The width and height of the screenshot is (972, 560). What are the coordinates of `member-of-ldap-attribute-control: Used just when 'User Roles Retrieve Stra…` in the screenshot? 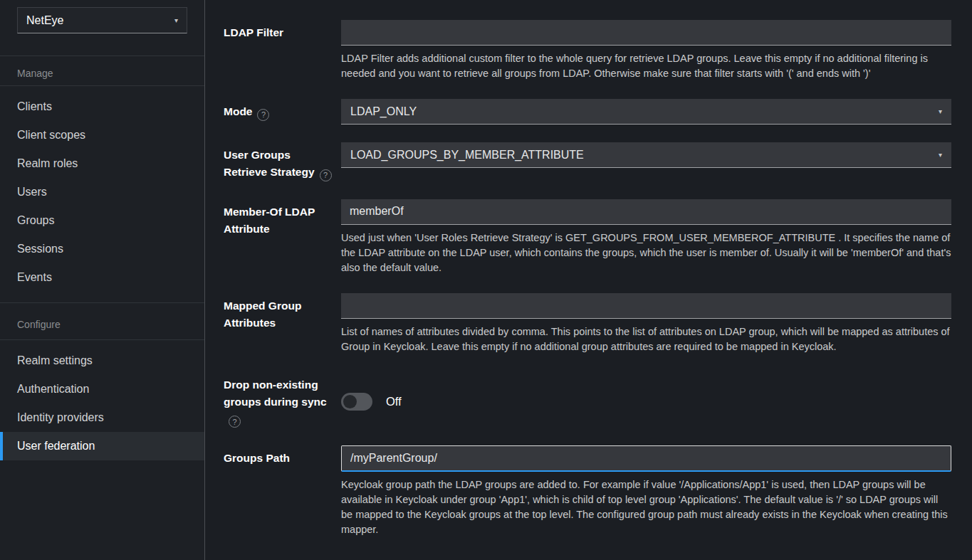 It's located at (647, 238).